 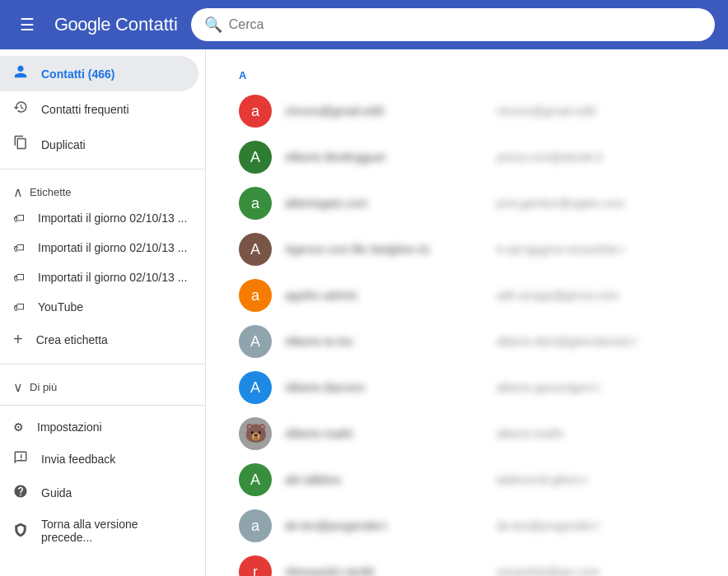 What do you see at coordinates (596, 157) in the screenshot?
I see `contact-email: prima·com@abcde·it` at bounding box center [596, 157].